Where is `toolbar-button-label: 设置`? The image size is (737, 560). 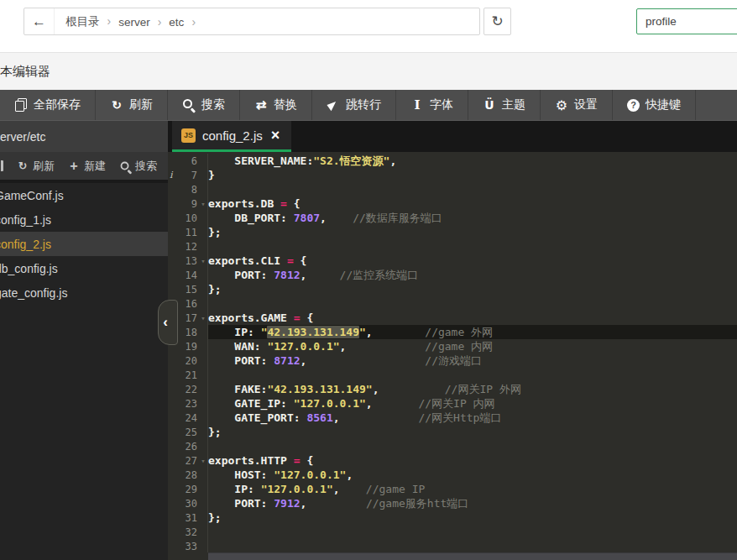 toolbar-button-label: 设置 is located at coordinates (586, 105).